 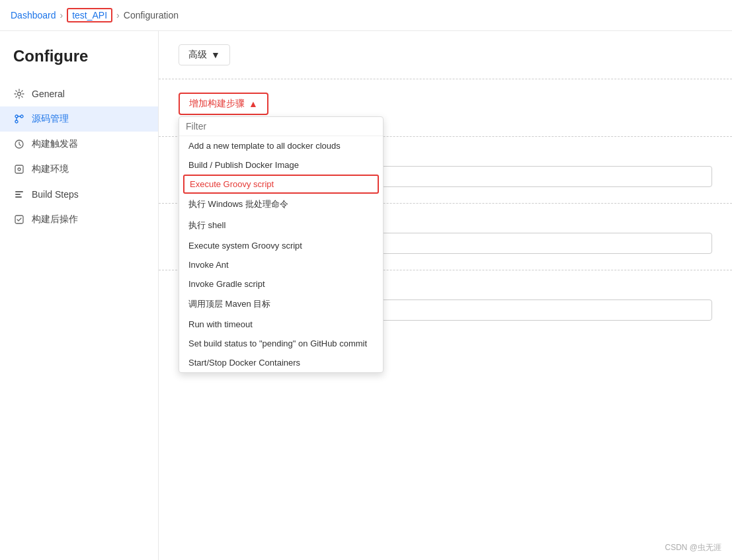 What do you see at coordinates (56, 194) in the screenshot?
I see `sidebar-label-build-steps: Build Steps` at bounding box center [56, 194].